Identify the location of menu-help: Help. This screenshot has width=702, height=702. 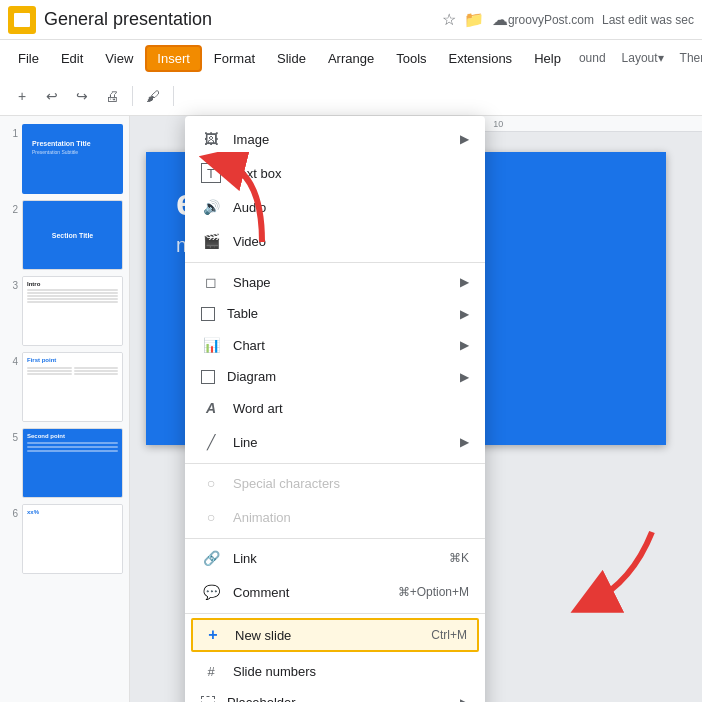
(548, 58).